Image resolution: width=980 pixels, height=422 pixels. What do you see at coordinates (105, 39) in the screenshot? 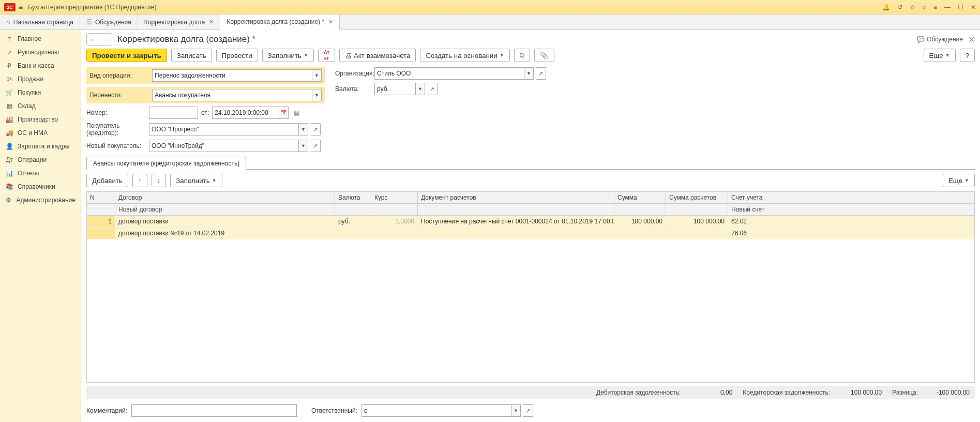
I see `forward-button: →` at bounding box center [105, 39].